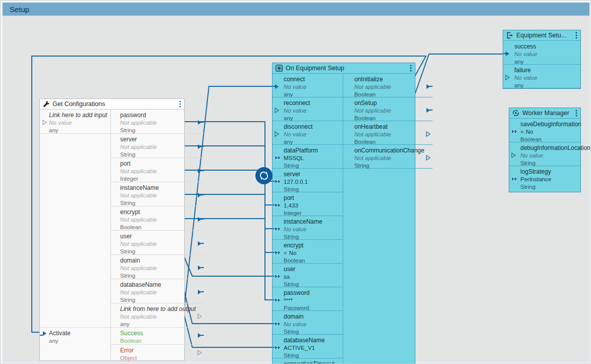 The height and width of the screenshot is (364, 591). I want to click on port-encrypt: encryptNot applicableBoolean, so click(157, 219).